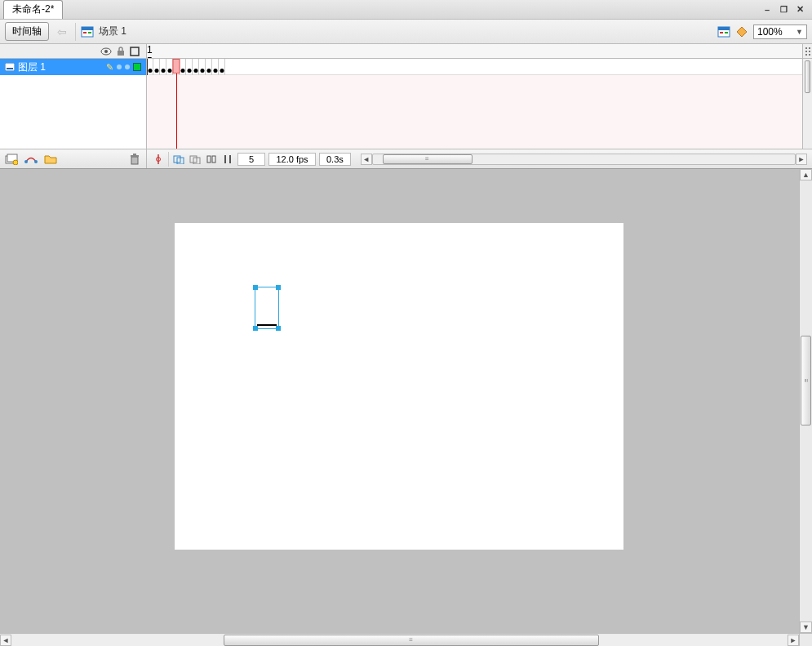  What do you see at coordinates (6, 640) in the screenshot?
I see `stage-hscroll-left-button: ◄` at bounding box center [6, 640].